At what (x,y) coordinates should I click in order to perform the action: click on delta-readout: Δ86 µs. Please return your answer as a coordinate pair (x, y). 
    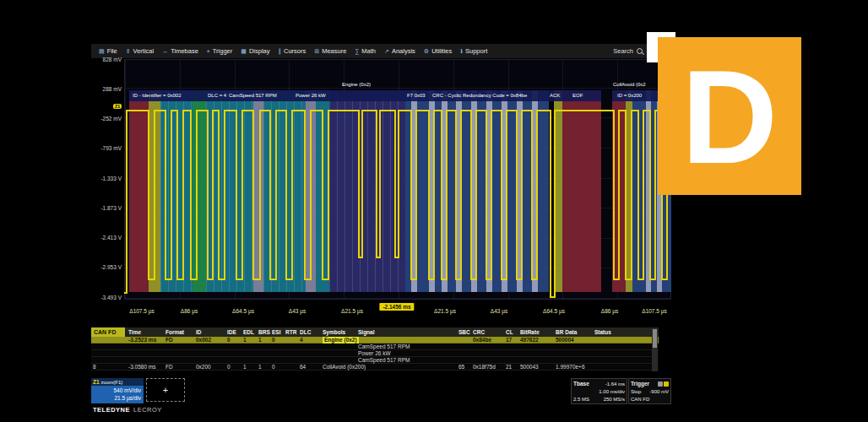
    Looking at the image, I should click on (610, 311).